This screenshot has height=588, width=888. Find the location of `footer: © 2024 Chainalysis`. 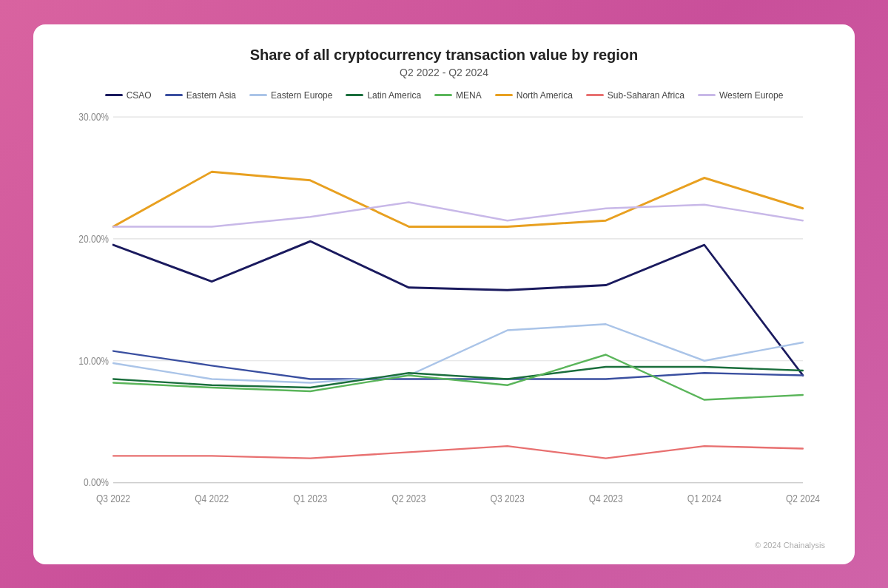

footer: © 2024 Chainalysis is located at coordinates (444, 545).